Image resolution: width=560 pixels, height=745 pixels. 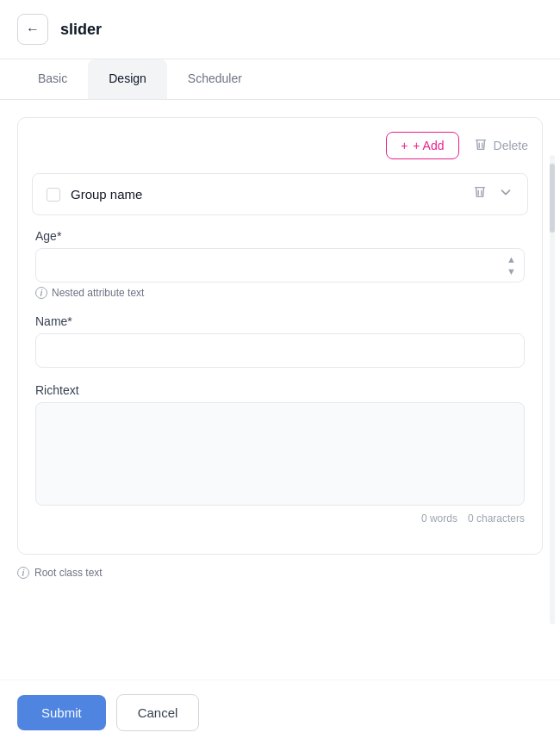 What do you see at coordinates (280, 293) in the screenshot?
I see `age-helper: i Nested attribute text` at bounding box center [280, 293].